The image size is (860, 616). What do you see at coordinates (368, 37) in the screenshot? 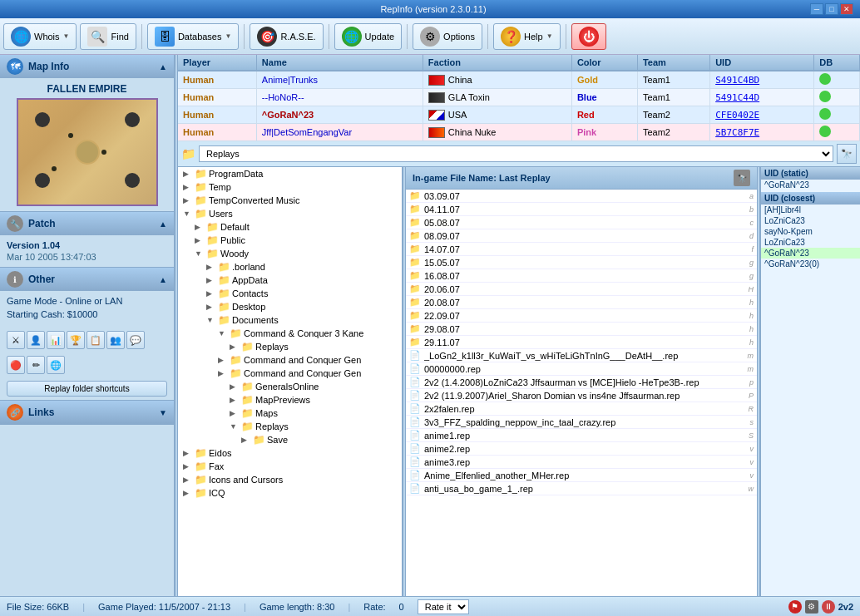
I see `update-button: 🌐 Update` at bounding box center [368, 37].